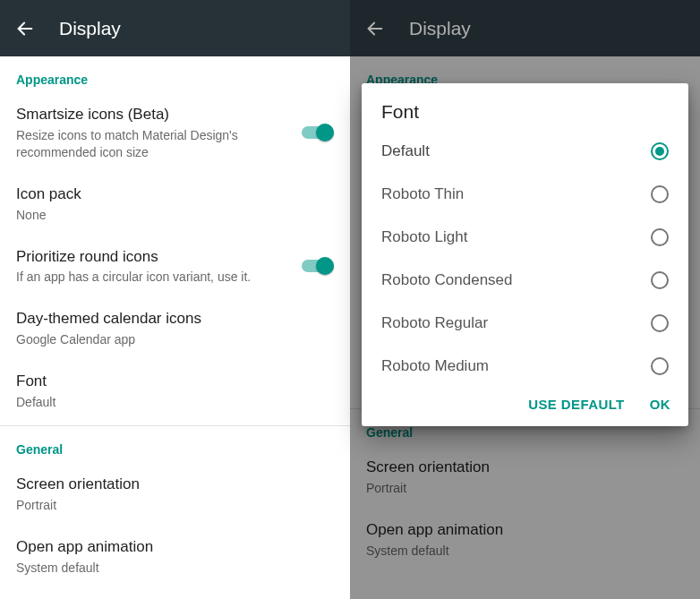  What do you see at coordinates (175, 392) in the screenshot?
I see `setting-font: Font Default` at bounding box center [175, 392].